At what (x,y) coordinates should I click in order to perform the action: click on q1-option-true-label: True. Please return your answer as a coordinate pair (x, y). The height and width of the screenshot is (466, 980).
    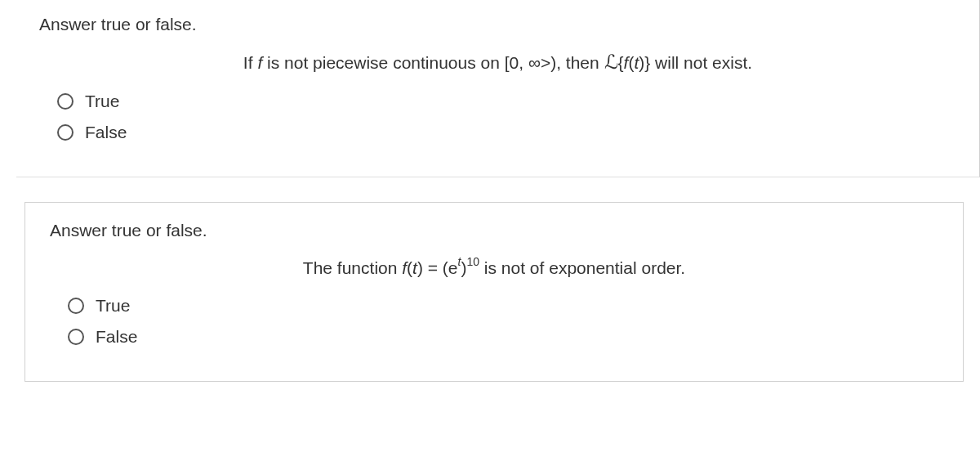
    Looking at the image, I should click on (102, 101).